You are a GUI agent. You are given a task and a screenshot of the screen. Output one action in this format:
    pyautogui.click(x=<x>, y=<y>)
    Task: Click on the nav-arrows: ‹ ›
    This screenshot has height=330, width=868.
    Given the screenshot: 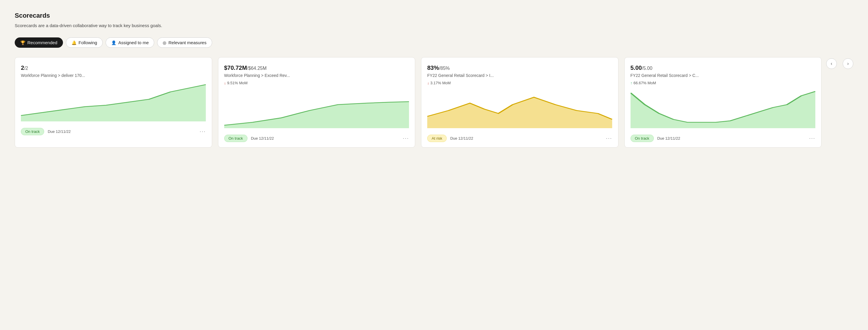 What is the action you would take?
    pyautogui.click(x=840, y=63)
    